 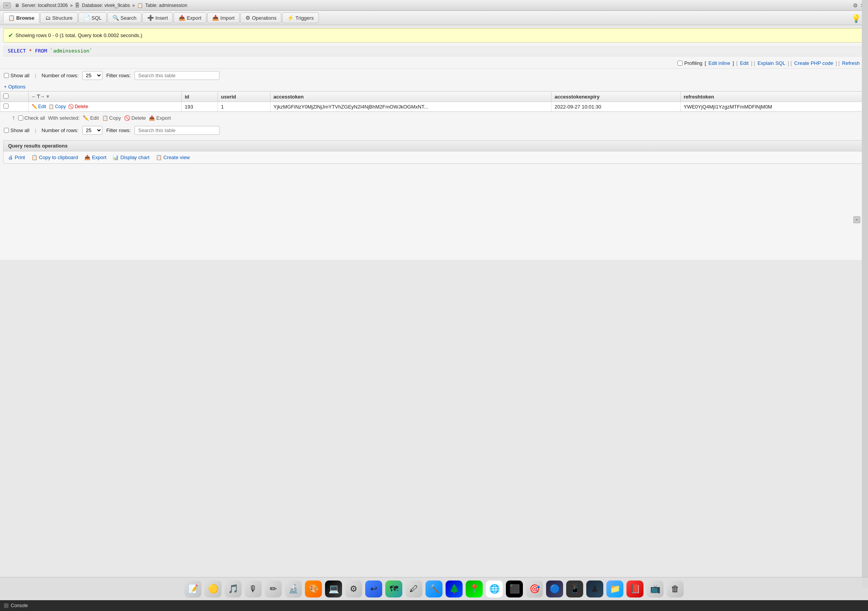 I want to click on copy-row-link: 📋 Copy, so click(x=57, y=107).